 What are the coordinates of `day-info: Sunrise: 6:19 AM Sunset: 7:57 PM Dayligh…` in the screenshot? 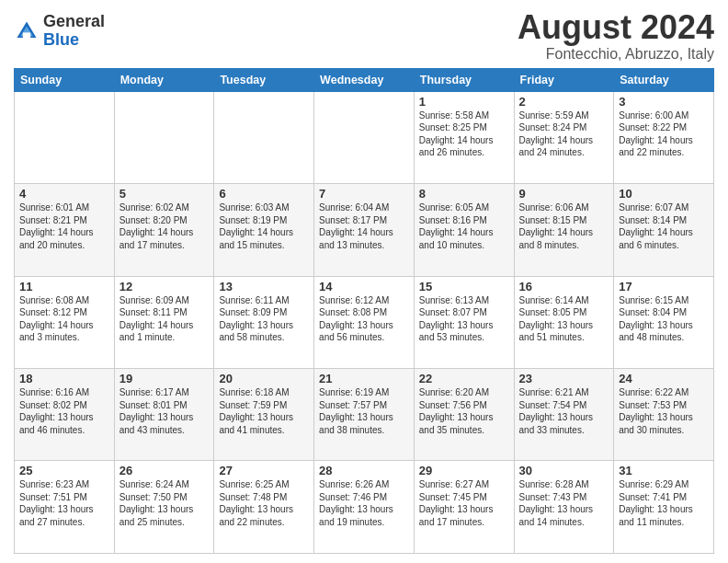 It's located at (364, 411).